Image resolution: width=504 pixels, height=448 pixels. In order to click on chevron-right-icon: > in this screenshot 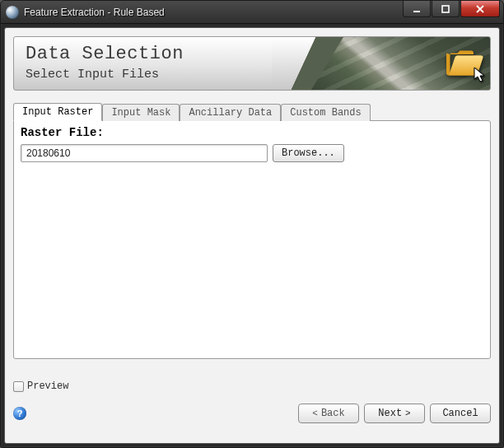, I will do `click(408, 413)`.